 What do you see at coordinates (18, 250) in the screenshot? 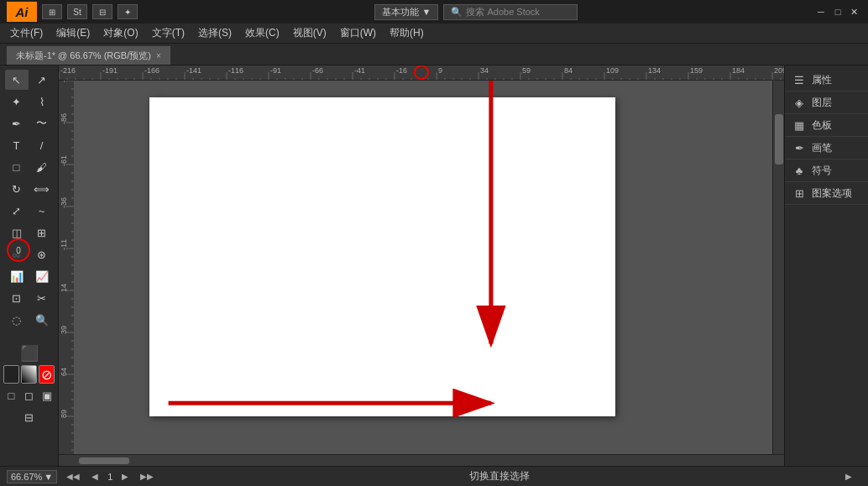
I see `tool-circle-0-indicator: 0` at bounding box center [18, 250].